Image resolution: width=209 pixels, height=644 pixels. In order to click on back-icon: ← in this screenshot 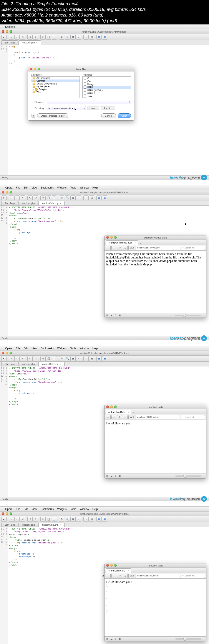, I will do `click(108, 576)`.